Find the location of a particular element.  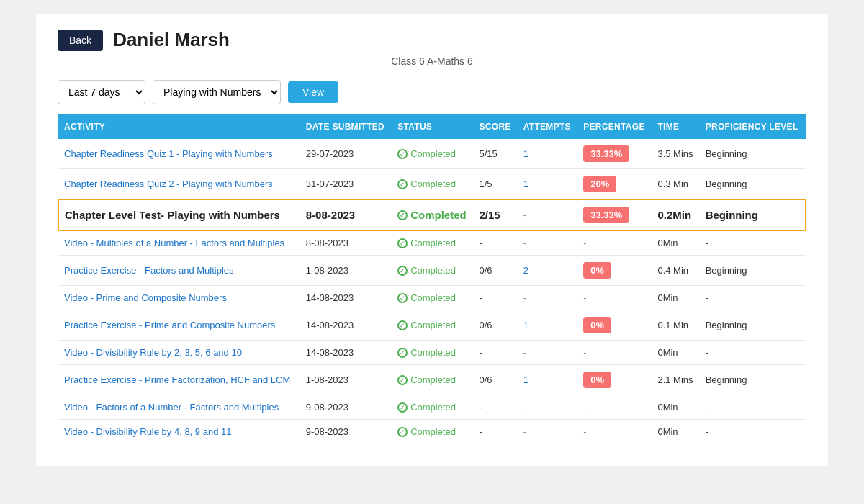

activity-cell: Chapter Level Test- Playing with Numbers is located at coordinates (173, 215).